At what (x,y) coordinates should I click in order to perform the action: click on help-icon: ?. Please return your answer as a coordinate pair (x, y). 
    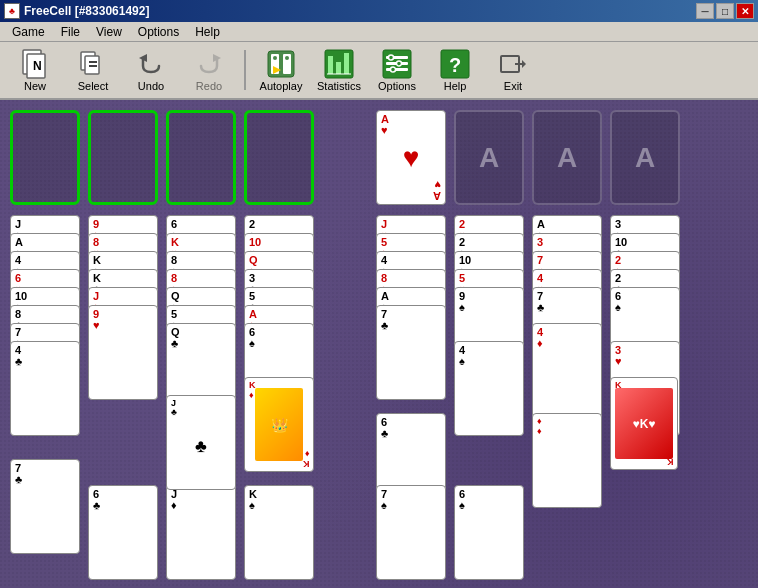
    Looking at the image, I should click on (455, 64).